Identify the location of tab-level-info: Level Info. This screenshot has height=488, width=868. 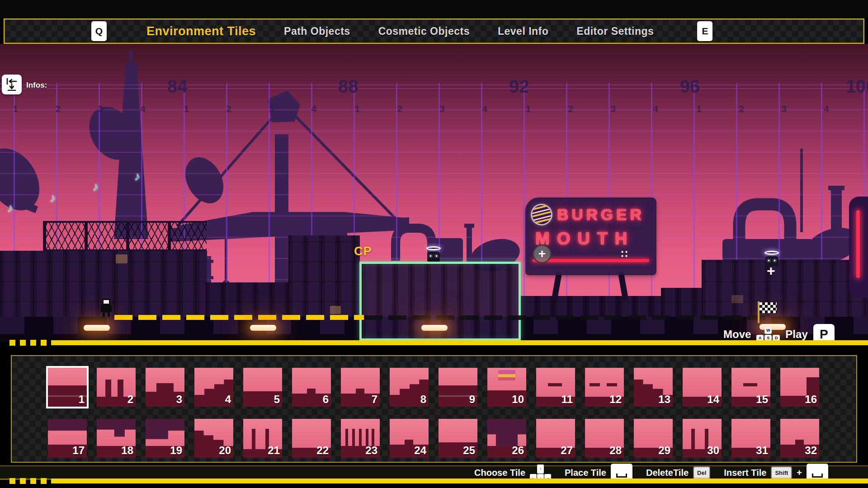
(523, 32).